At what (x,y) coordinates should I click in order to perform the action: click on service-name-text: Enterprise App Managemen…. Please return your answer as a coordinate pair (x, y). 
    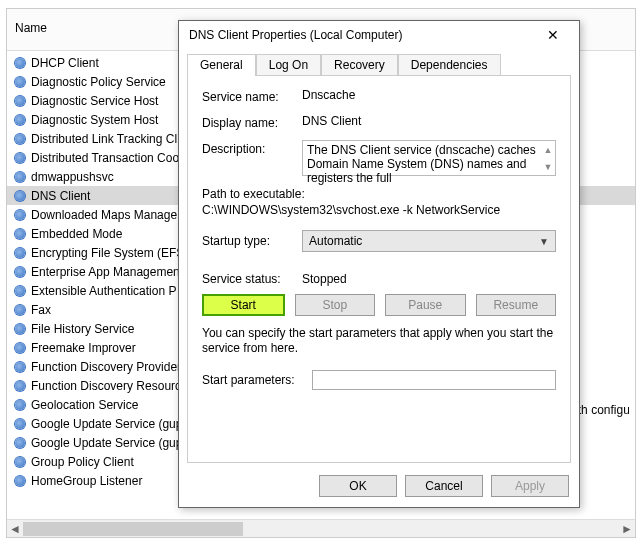
    Looking at the image, I should click on (112, 272).